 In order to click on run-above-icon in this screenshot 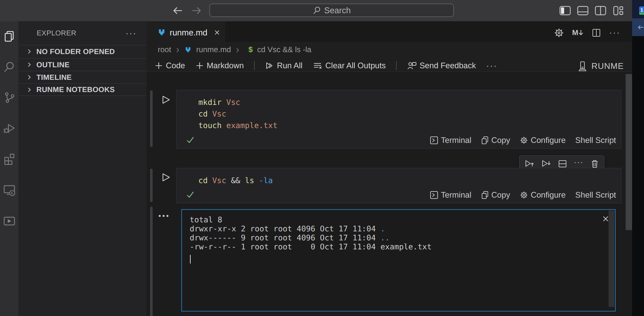, I will do `click(529, 164)`.